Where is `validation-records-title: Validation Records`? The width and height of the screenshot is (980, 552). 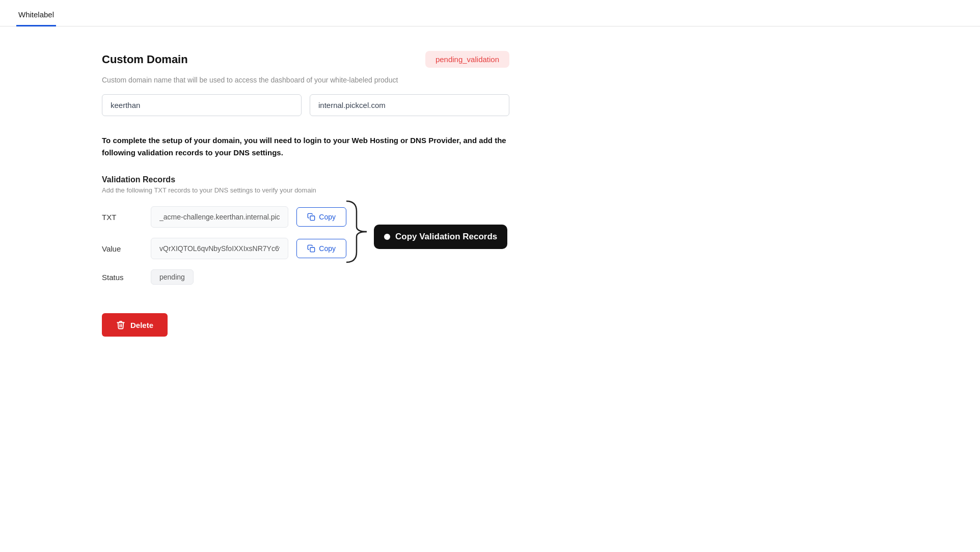
validation-records-title: Validation Records is located at coordinates (306, 180).